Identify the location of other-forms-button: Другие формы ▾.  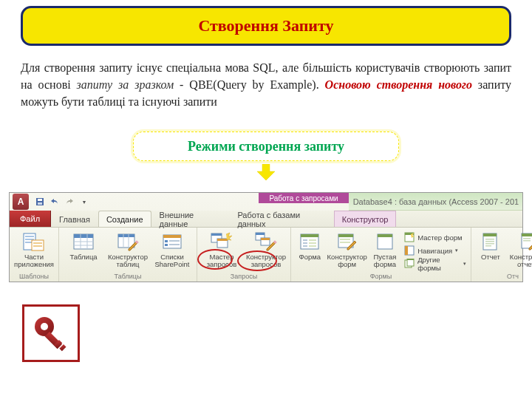
(435, 264).